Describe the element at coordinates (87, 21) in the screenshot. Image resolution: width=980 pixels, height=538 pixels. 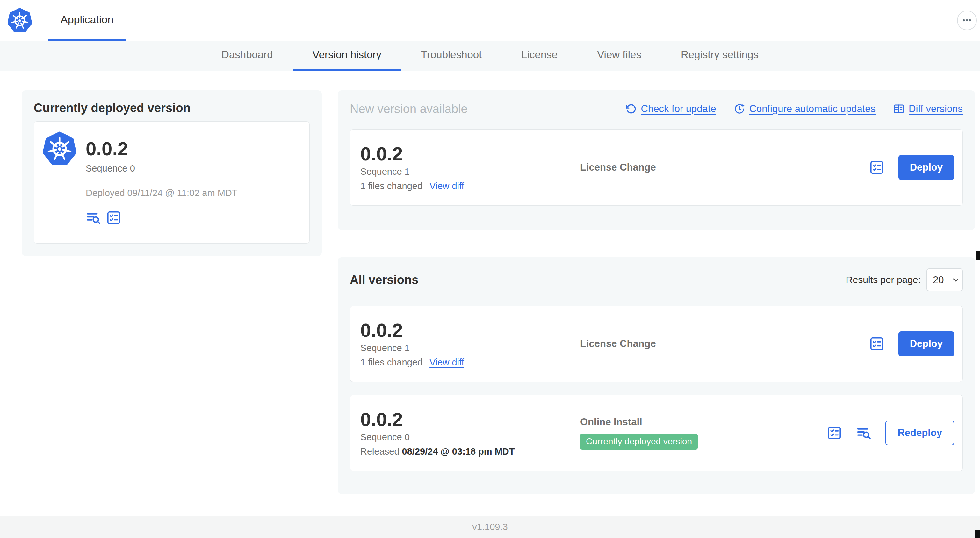
I see `tab-application: Application` at that location.